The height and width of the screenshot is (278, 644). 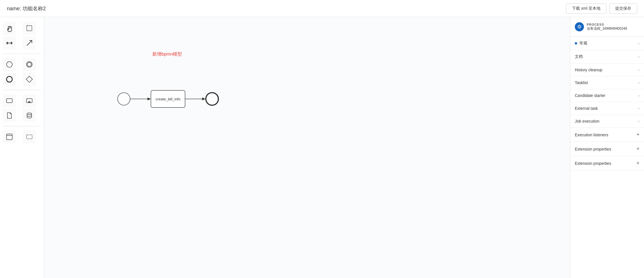 I want to click on active-dot-general, so click(x=576, y=43).